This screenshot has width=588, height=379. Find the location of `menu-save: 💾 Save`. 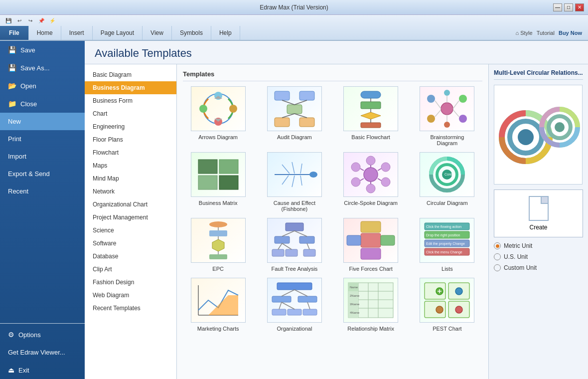

menu-save: 💾 Save is located at coordinates (42, 50).